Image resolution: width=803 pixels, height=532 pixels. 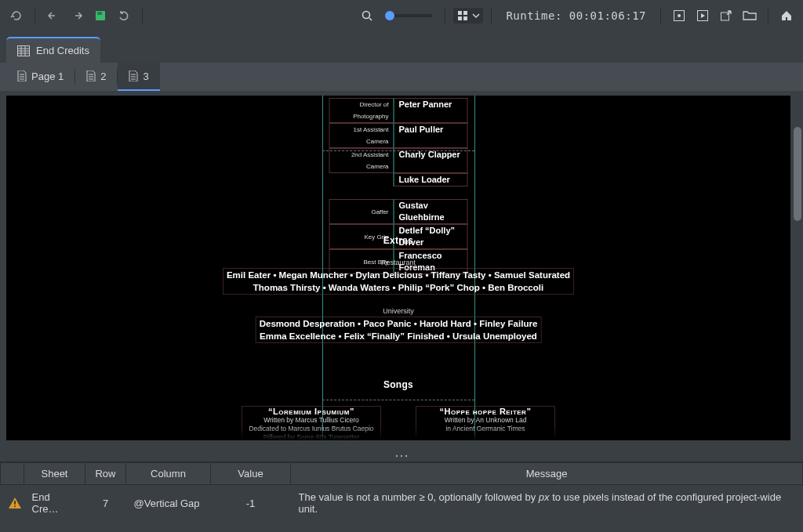 What do you see at coordinates (726, 16) in the screenshot?
I see `export-button` at bounding box center [726, 16].